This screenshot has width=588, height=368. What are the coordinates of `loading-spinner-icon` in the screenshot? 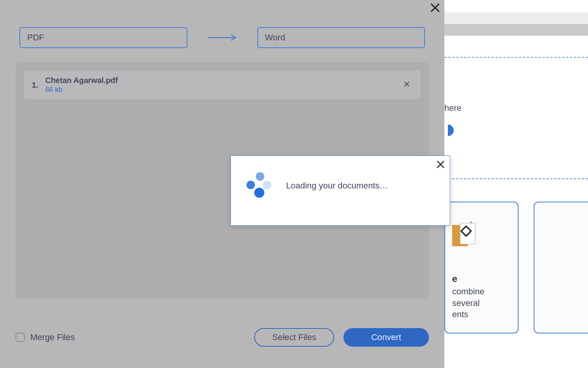 It's located at (260, 186).